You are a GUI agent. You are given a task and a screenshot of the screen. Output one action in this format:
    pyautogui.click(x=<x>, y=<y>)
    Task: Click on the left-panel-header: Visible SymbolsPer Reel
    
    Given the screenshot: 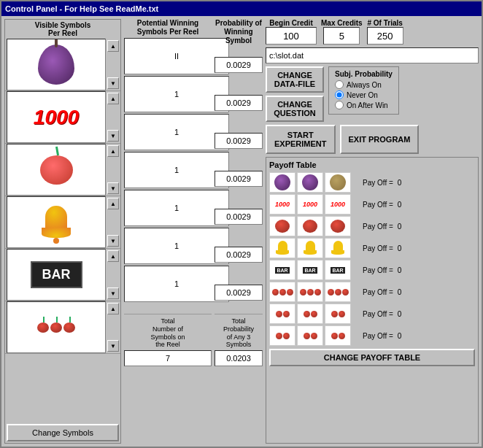 What is the action you would take?
    pyautogui.click(x=63, y=29)
    